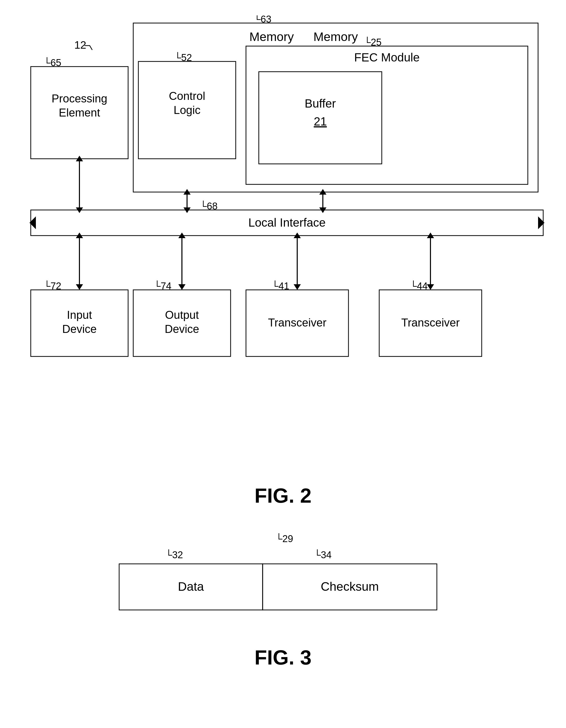  What do you see at coordinates (373, 42) in the screenshot?
I see `fec-ref: └25` at bounding box center [373, 42].